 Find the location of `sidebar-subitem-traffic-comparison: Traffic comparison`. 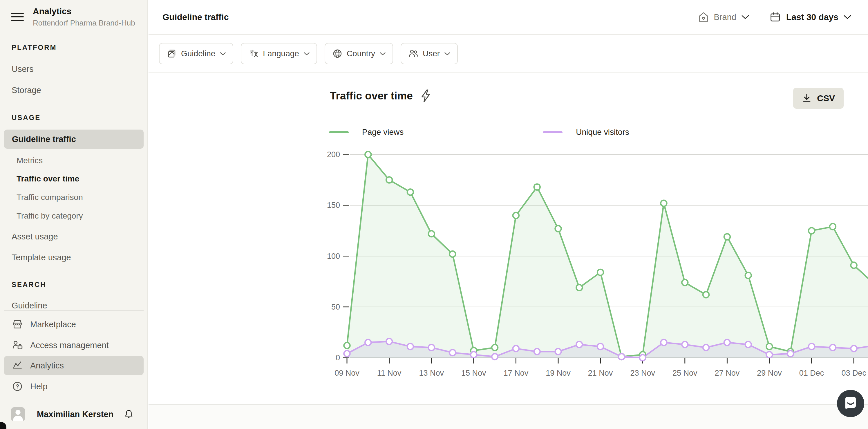

sidebar-subitem-traffic-comparison: Traffic comparison is located at coordinates (50, 197).